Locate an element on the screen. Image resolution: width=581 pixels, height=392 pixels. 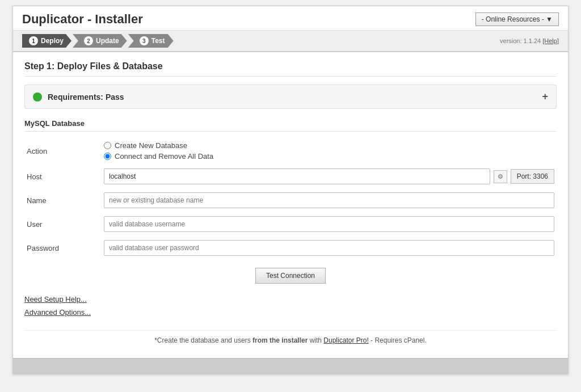
name-input is located at coordinates (329, 200).